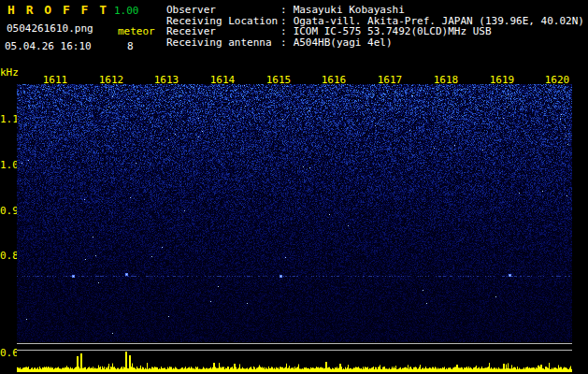 The image size is (588, 374). What do you see at coordinates (8, 73) in the screenshot?
I see `y-axis-unit: kHz` at bounding box center [8, 73].